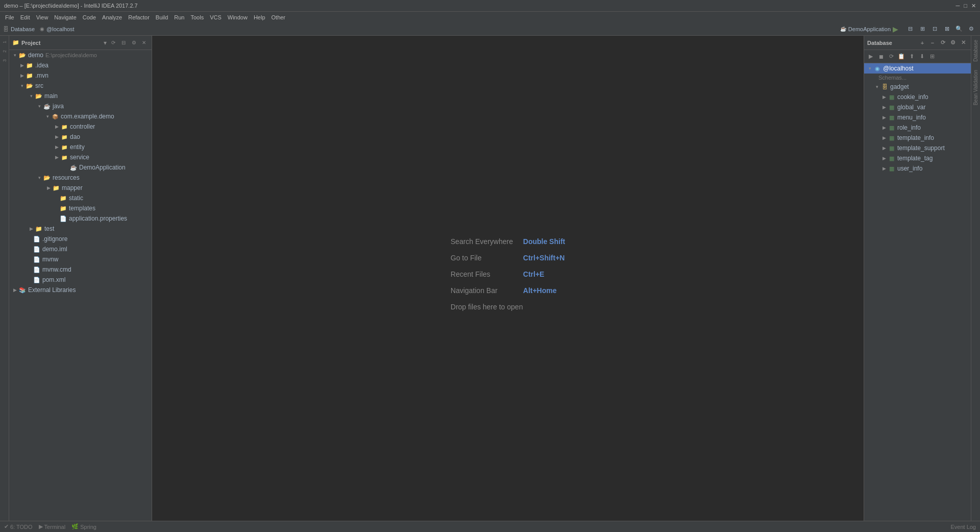  I want to click on minimize-btn: ─, so click(958, 6).